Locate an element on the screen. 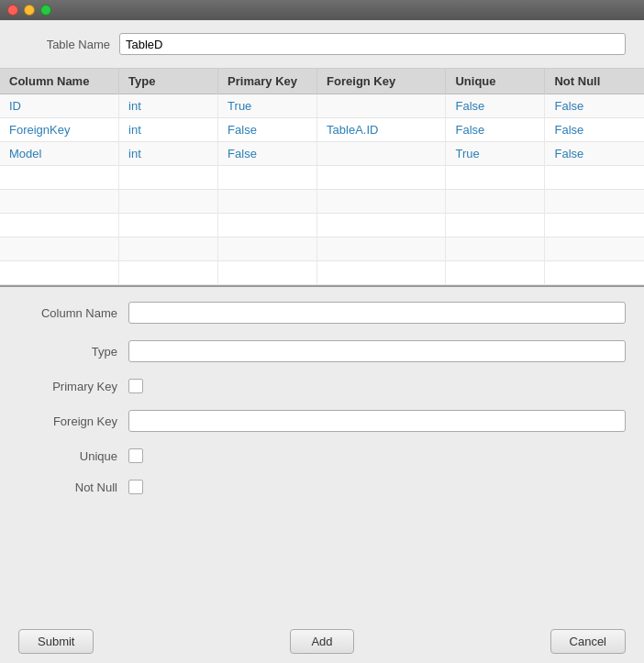 This screenshot has height=663, width=644. minimize-button is located at coordinates (29, 10).